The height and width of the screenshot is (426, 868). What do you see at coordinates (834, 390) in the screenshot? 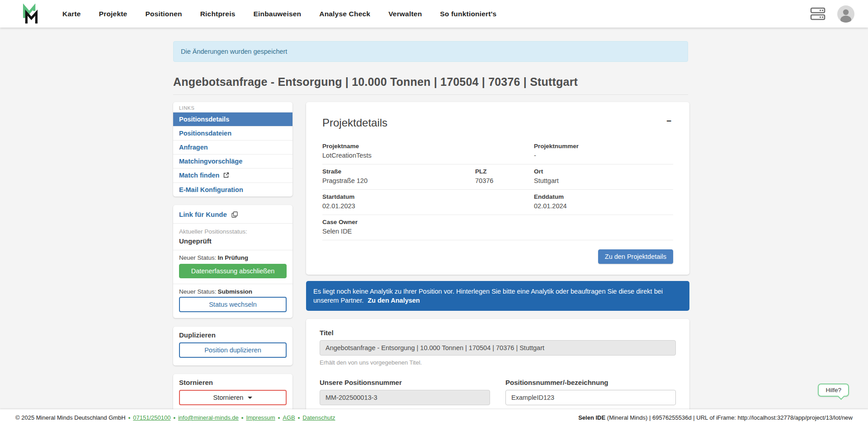
I see `help-button-label: Hilfe?` at bounding box center [834, 390].